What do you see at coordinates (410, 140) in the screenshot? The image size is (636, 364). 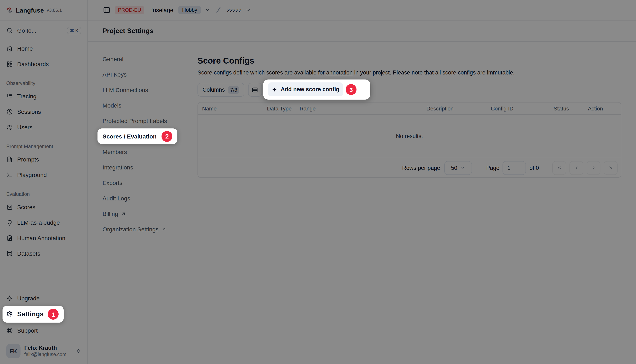 I see `score-configs-table: Name Data Type Range Description Config …` at bounding box center [410, 140].